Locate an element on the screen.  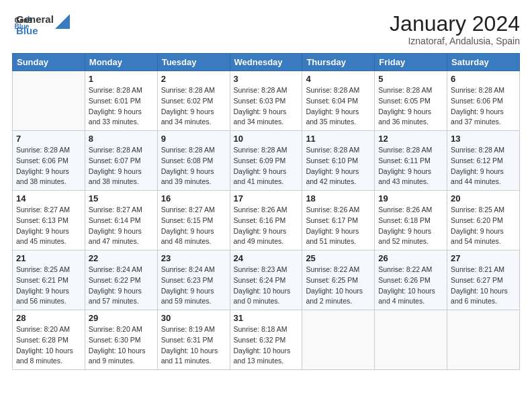
logo-general: General is located at coordinates (35, 19).